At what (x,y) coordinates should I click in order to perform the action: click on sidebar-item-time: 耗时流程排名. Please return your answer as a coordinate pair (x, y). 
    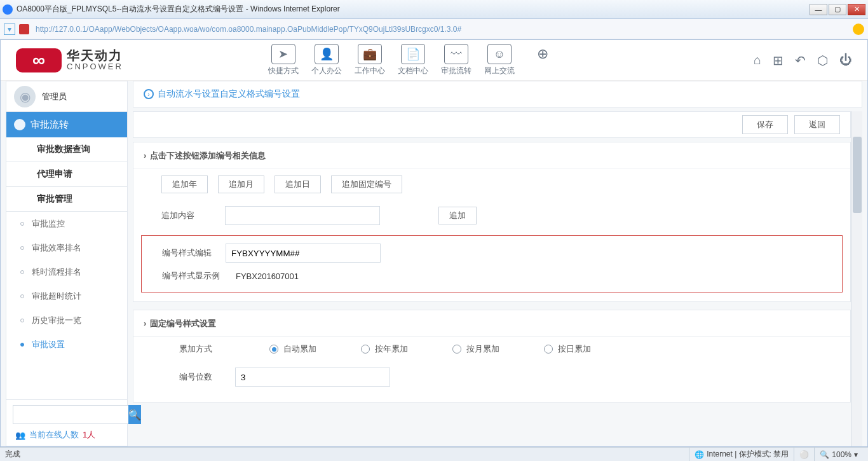
    Looking at the image, I should click on (67, 272).